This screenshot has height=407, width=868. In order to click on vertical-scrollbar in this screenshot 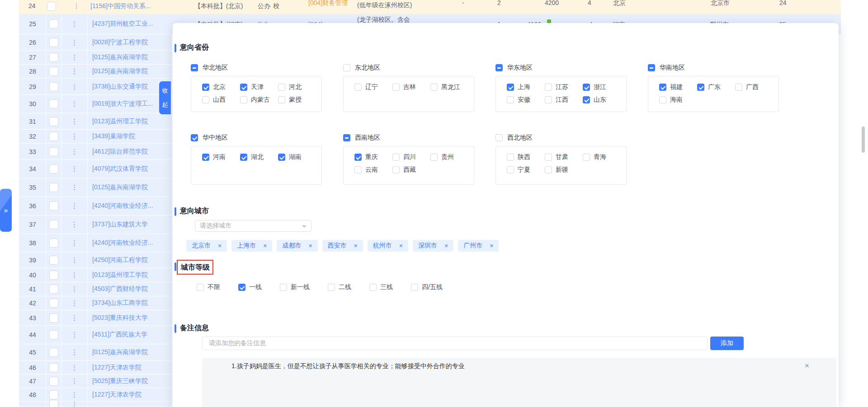, I will do `click(863, 140)`.